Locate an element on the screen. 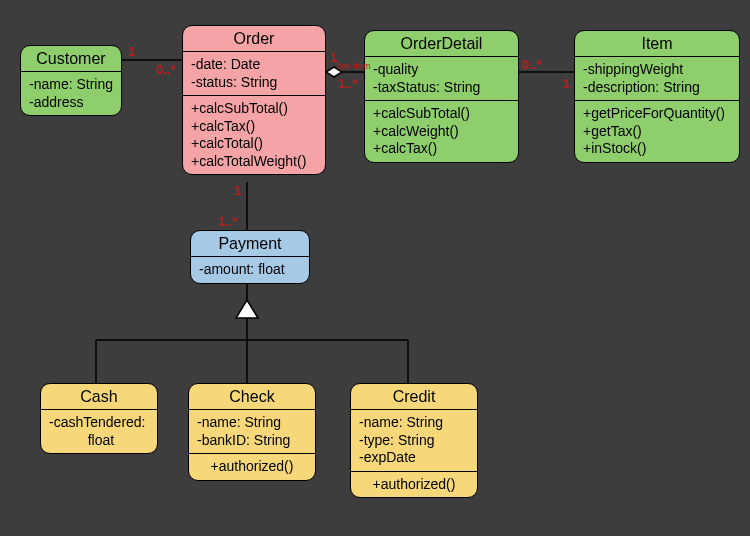 This screenshot has height=536, width=750. mult-customer-order-right: 0..* is located at coordinates (166, 70).